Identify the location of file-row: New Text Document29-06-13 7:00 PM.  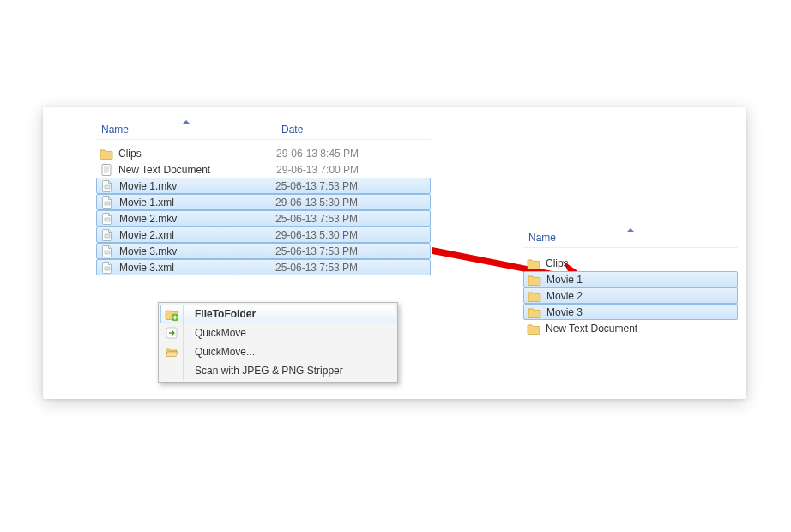
(263, 170).